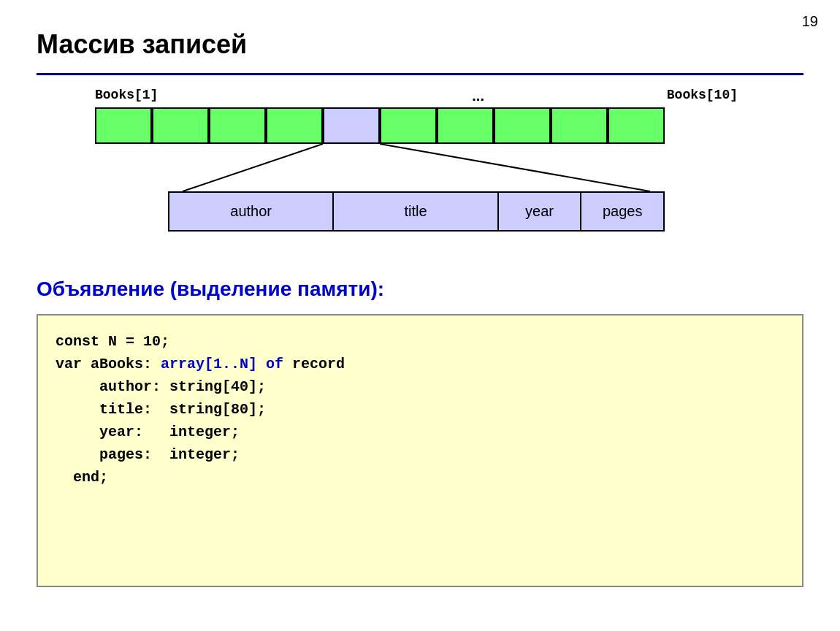  What do you see at coordinates (420, 342) in the screenshot?
I see `code-line-0: const N = 10;` at bounding box center [420, 342].